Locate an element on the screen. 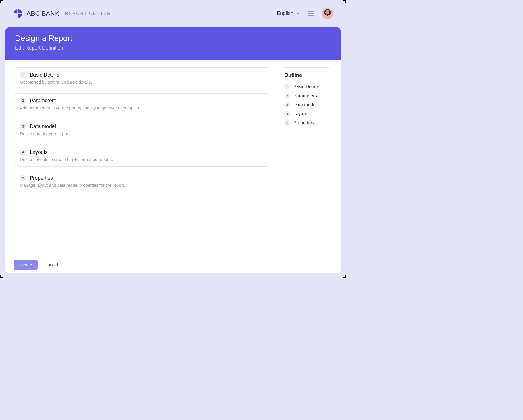 The width and height of the screenshot is (523, 420). topbar: ABC BANK REPORT CENTER English is located at coordinates (173, 14).